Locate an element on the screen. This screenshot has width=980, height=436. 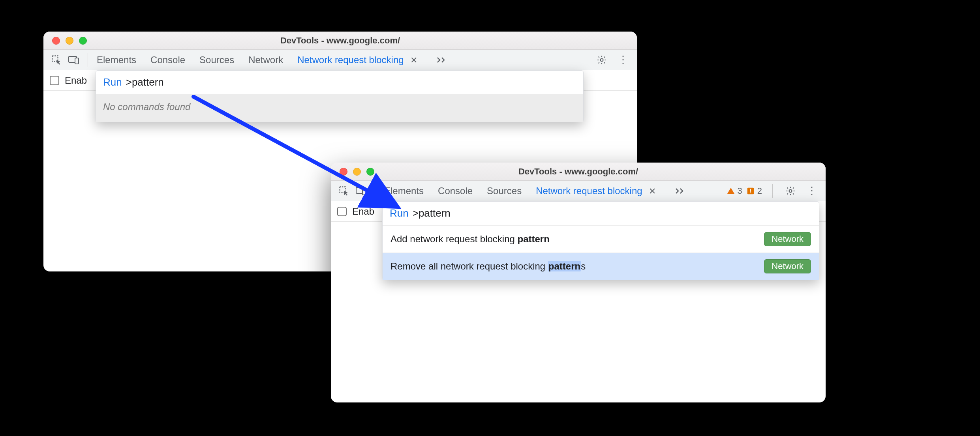
command-palette-item-selected: Remove all network request blocking patt… is located at coordinates (601, 266).